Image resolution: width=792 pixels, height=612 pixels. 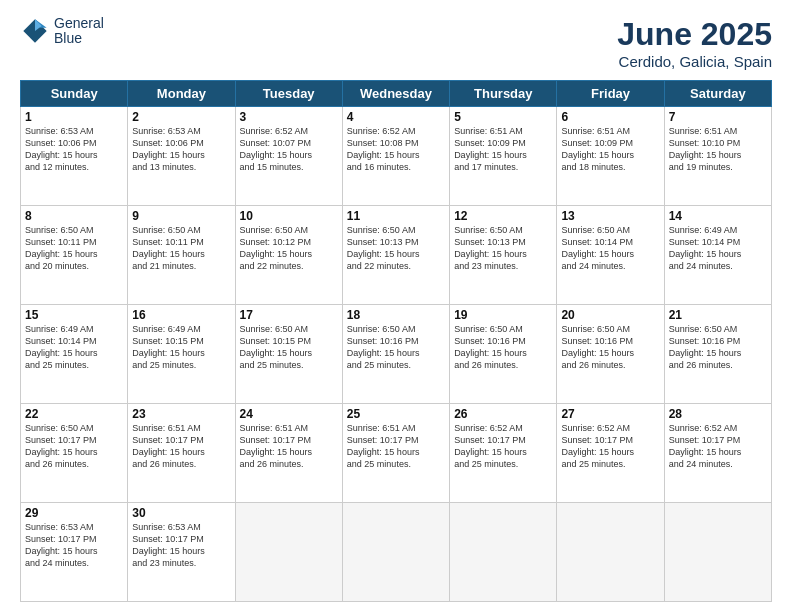 I want to click on table-row: 7Sunrise: 6:51 AMSunset: 10:10 PMDayligh…, so click(x=718, y=156).